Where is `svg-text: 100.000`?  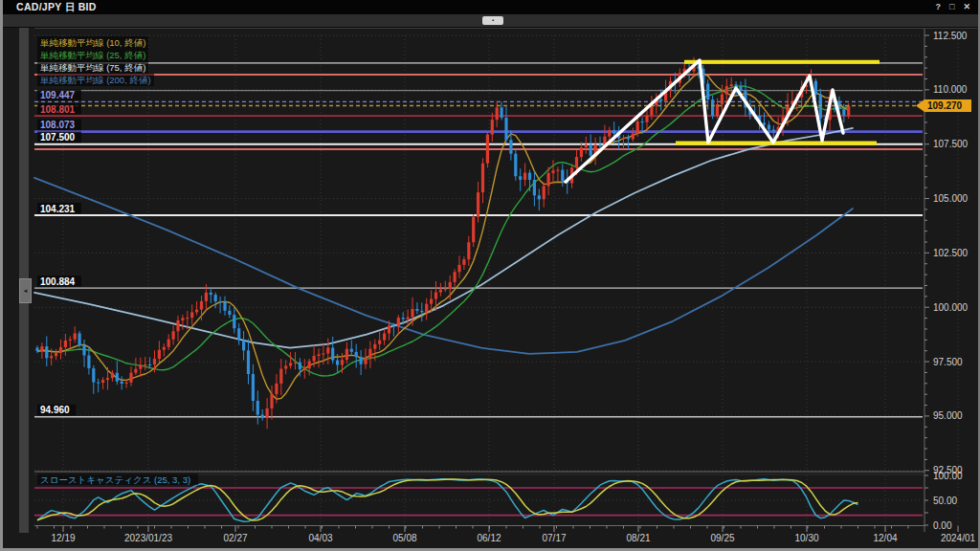
svg-text: 100.000 is located at coordinates (951, 308).